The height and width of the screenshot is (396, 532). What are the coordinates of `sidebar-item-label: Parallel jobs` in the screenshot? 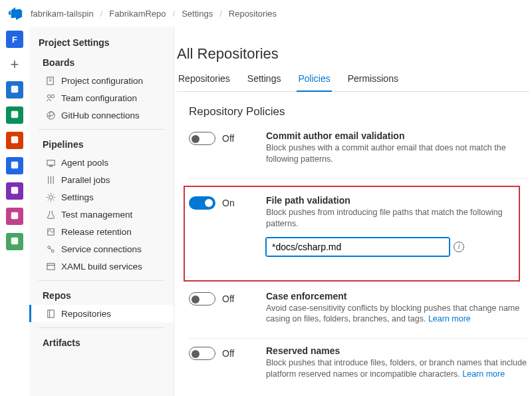 It's located at (86, 180).